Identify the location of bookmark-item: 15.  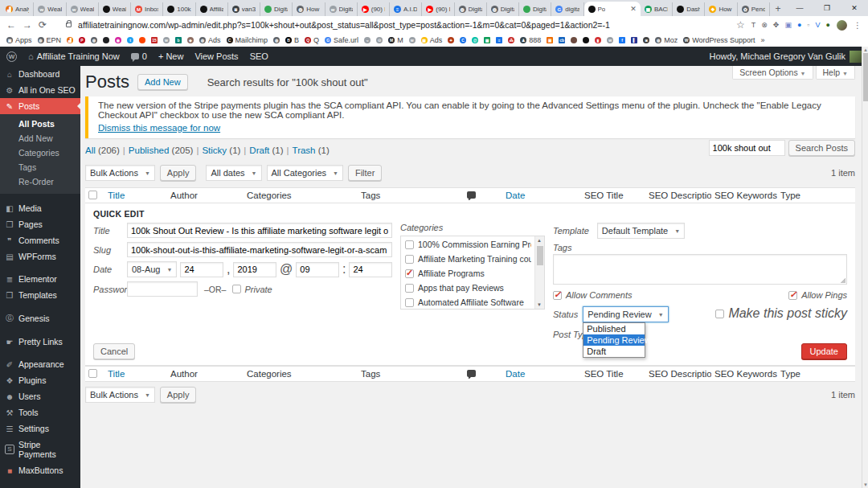
(154, 40).